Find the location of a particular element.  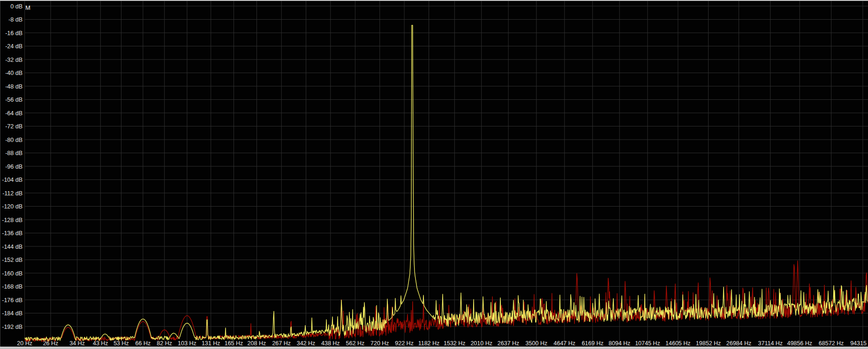

x-axis-label: 2010 Hz is located at coordinates (481, 343).